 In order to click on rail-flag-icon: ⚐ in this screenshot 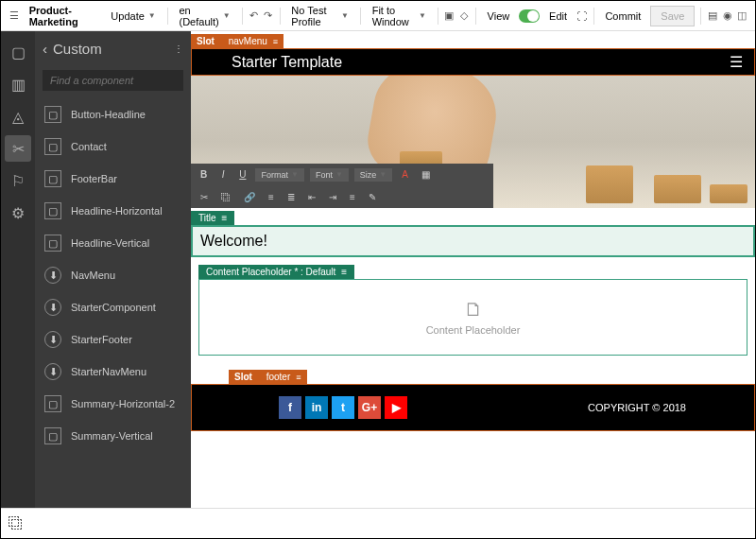, I will do `click(18, 181)`.